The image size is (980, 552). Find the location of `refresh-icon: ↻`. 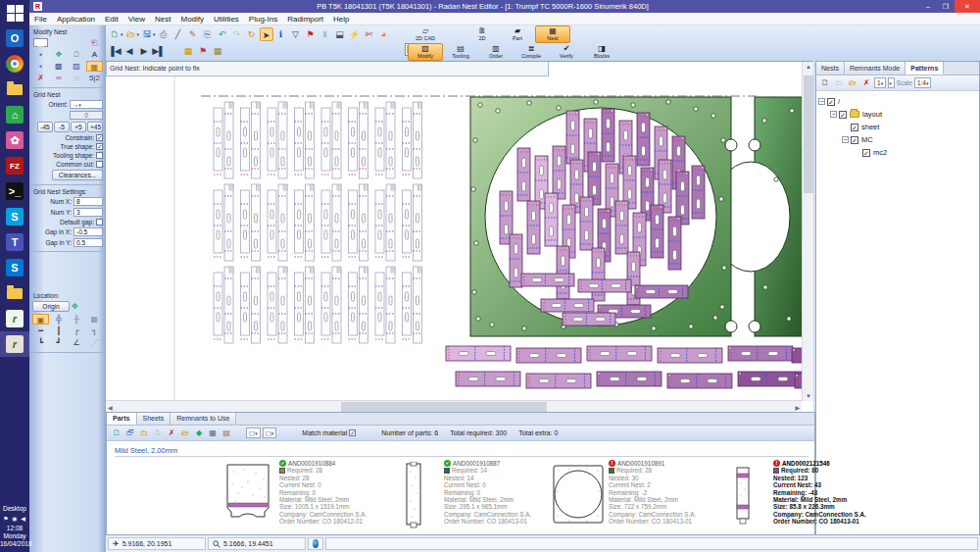

refresh-icon: ↻ is located at coordinates (252, 34).